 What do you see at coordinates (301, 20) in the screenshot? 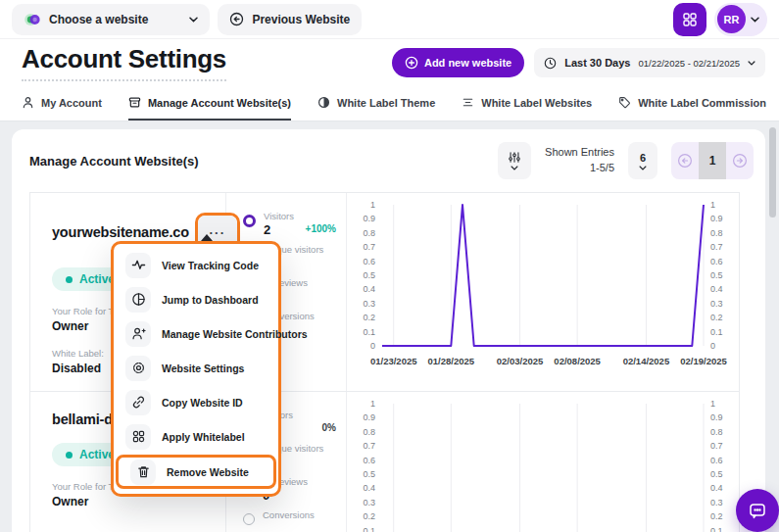
I see `previous-website-label: Previous Website` at bounding box center [301, 20].